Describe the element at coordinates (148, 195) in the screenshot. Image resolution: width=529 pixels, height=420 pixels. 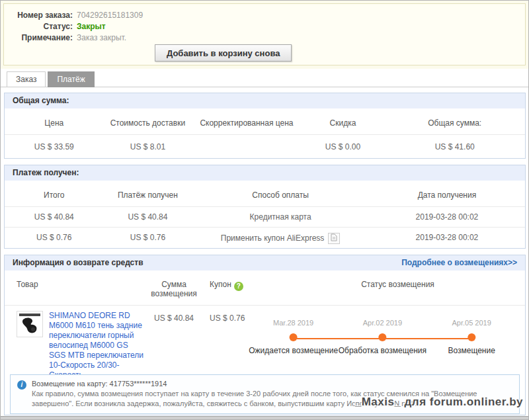
I see `col-payment-received: Платёж получен` at that location.